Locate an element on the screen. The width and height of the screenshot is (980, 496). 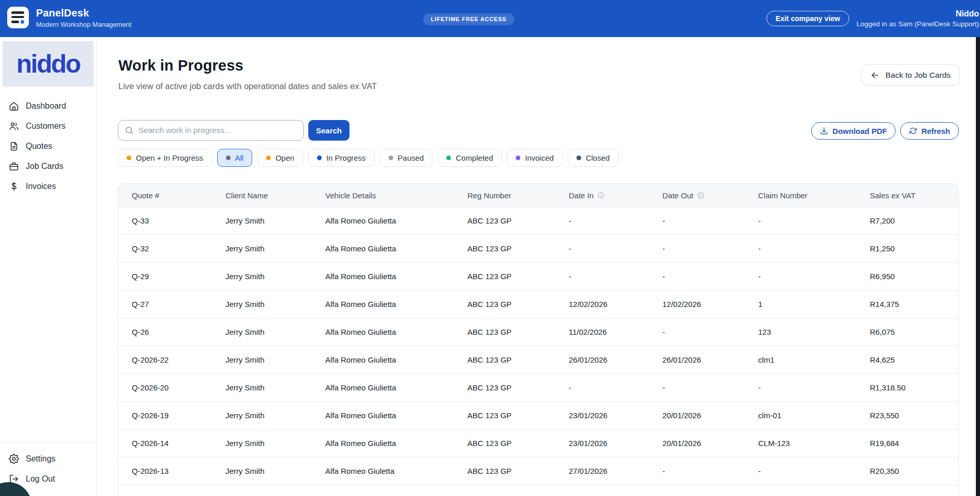
cell-date-out: 12/02/2026 is located at coordinates (697, 304).